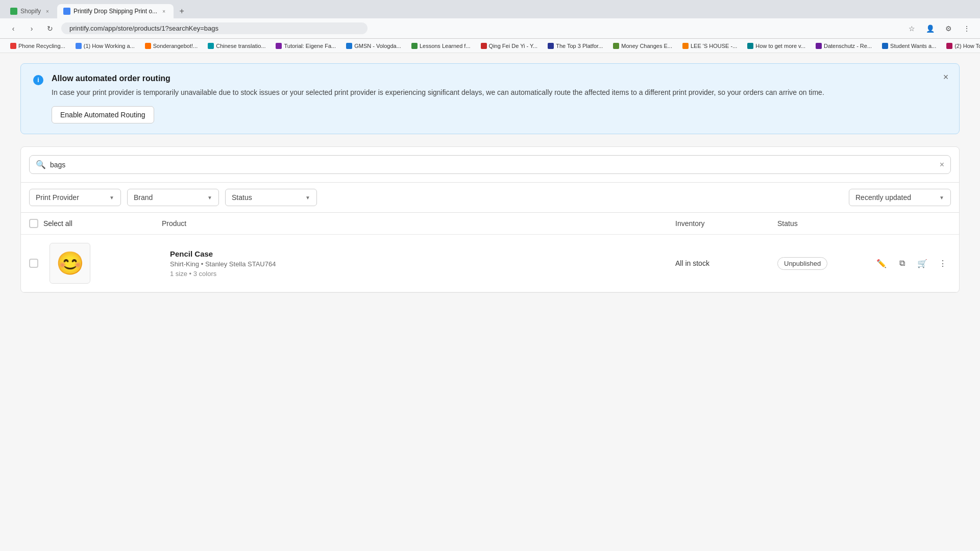 This screenshot has width=980, height=551. Describe the element at coordinates (942, 198) in the screenshot. I see `sort-chevron: ▼` at that location.